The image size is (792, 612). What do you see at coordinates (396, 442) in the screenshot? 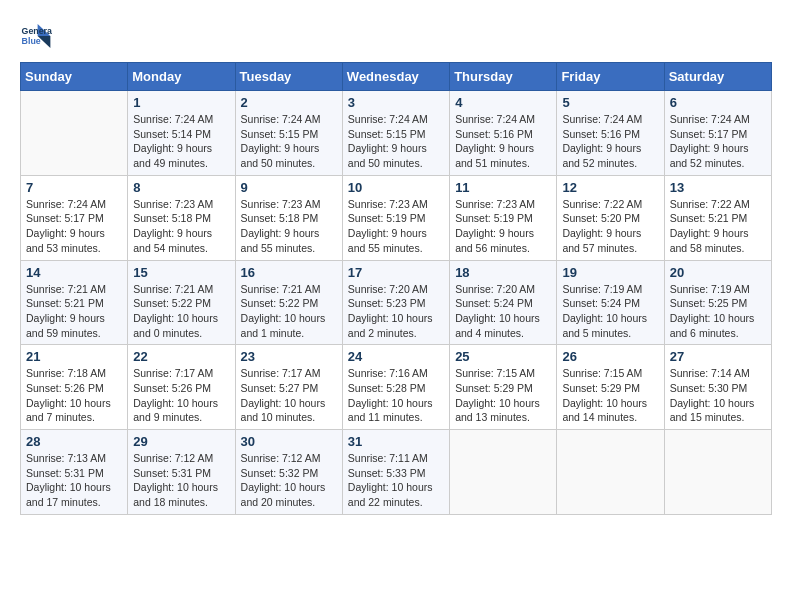
I see `day-number: 31` at bounding box center [396, 442].